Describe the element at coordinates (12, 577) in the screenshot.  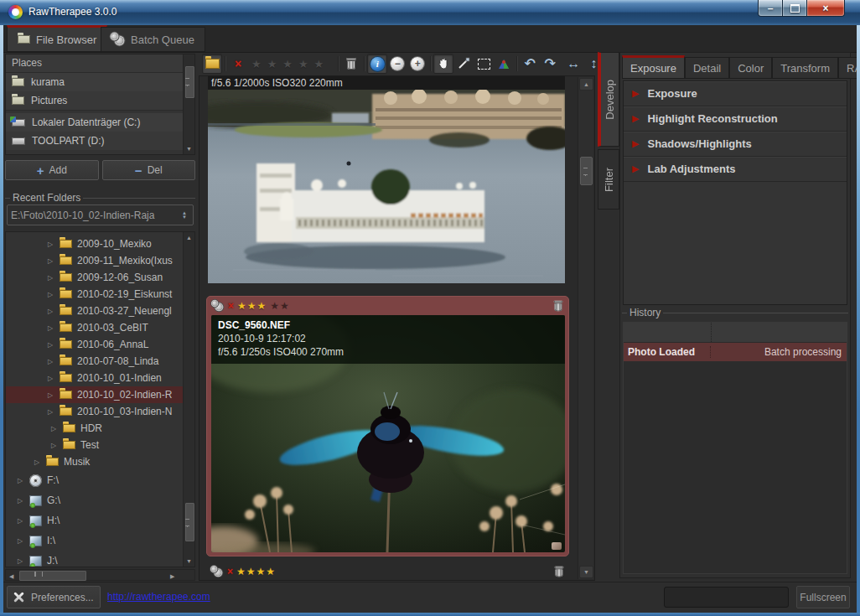
I see `scroll-left-icon: ◀` at that location.